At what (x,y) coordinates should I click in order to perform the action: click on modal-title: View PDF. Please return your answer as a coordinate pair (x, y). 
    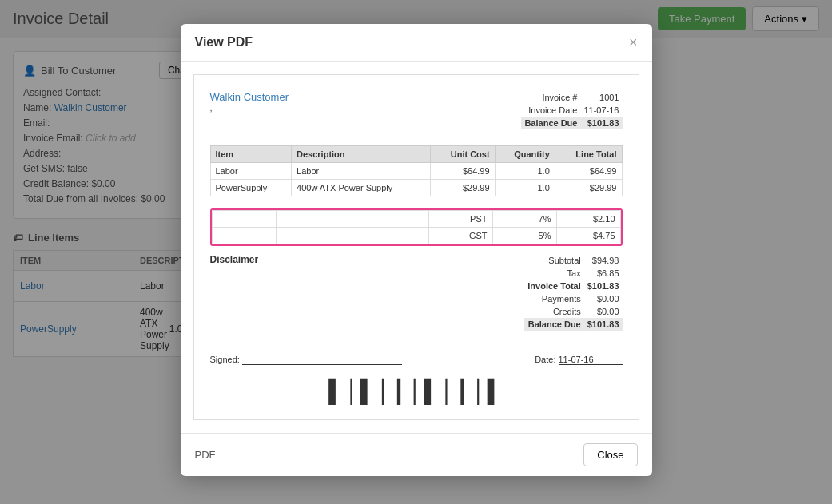
    Looking at the image, I should click on (224, 42).